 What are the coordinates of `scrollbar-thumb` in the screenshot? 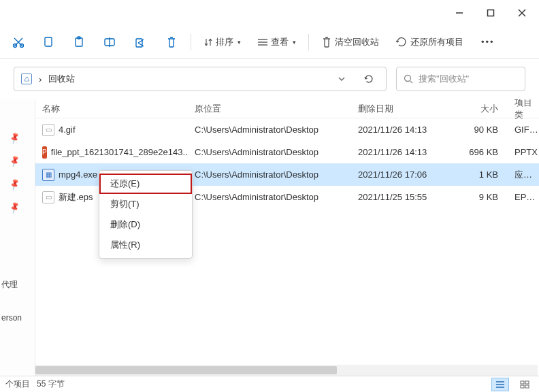 It's located at (186, 370).